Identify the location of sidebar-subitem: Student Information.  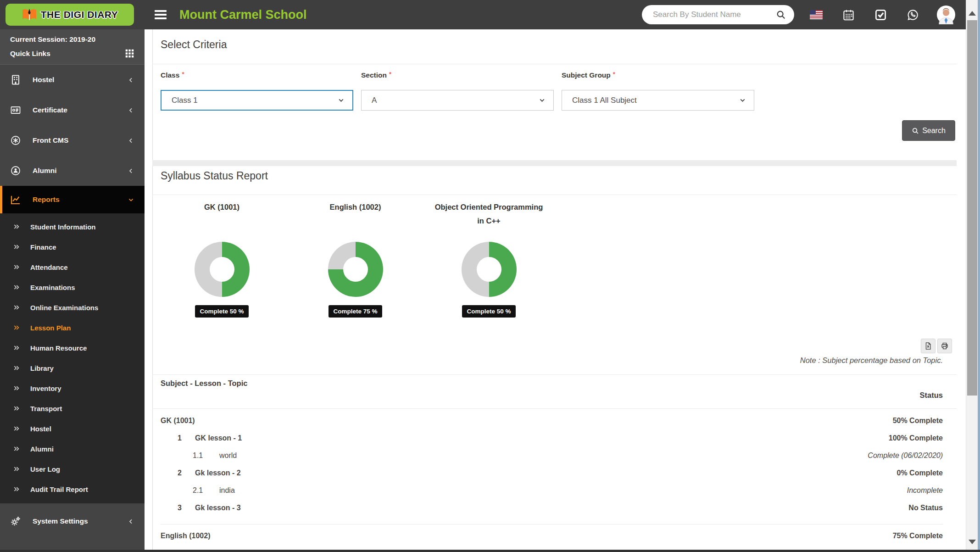
(72, 227).